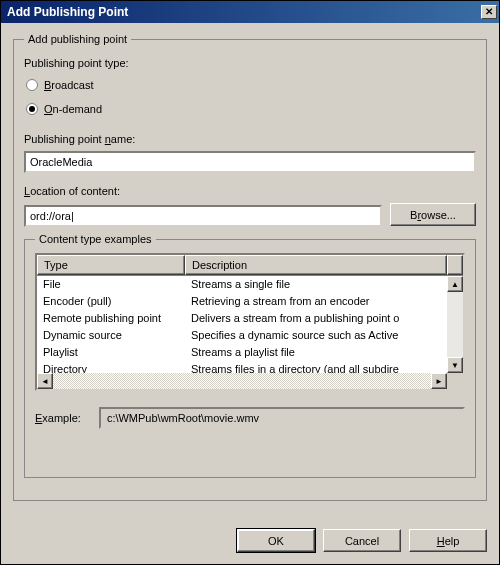  What do you see at coordinates (455, 381) in the screenshot?
I see `scroll-corner` at bounding box center [455, 381].